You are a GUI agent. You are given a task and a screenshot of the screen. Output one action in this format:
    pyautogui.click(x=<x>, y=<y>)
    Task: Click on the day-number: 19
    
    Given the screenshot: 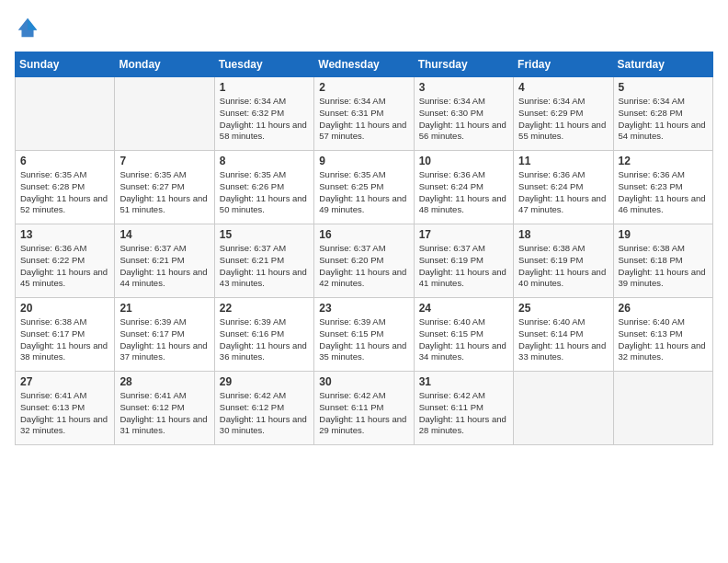 What is the action you would take?
    pyautogui.click(x=664, y=235)
    